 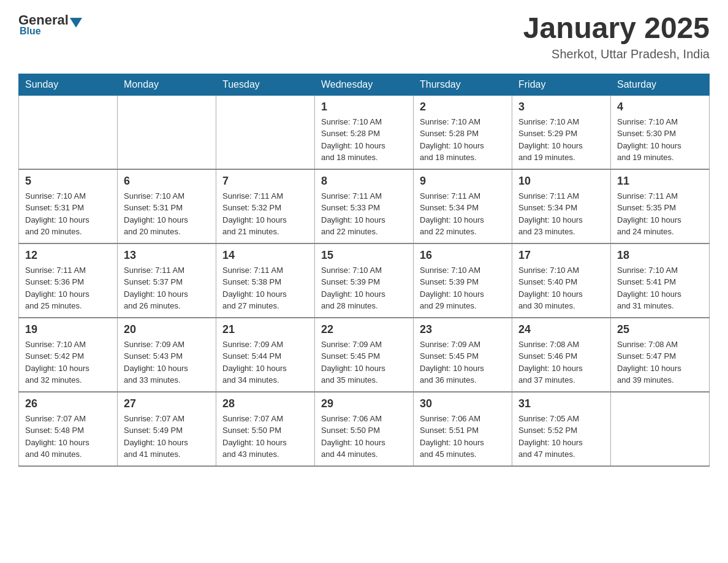 I want to click on day-number: 31, so click(x=561, y=404).